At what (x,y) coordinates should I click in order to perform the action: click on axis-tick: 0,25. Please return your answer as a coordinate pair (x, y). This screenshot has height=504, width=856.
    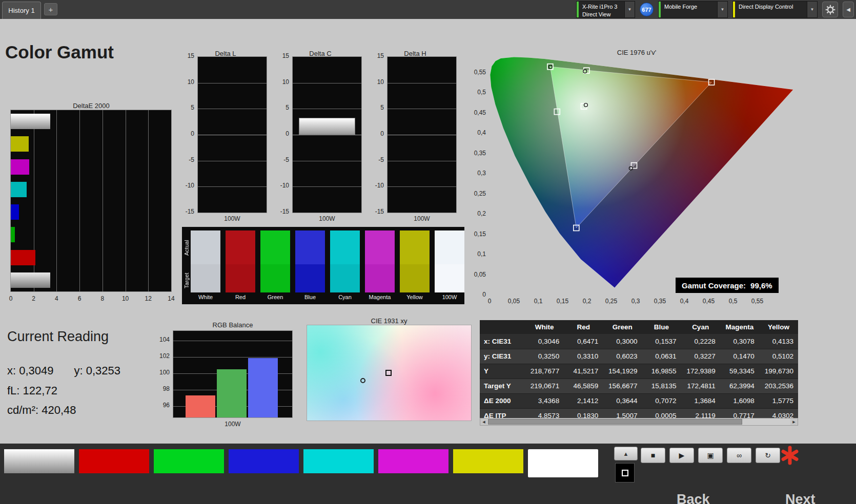
    Looking at the image, I should click on (480, 194).